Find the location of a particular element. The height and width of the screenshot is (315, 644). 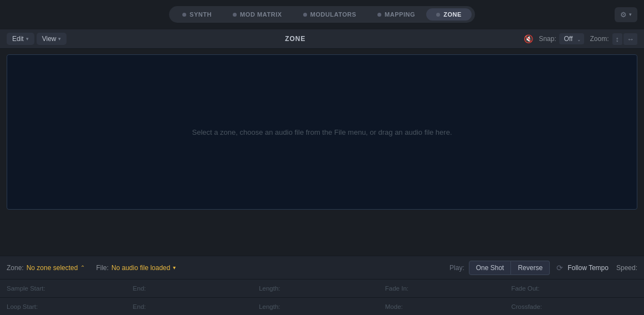

end-group: End: is located at coordinates (196, 288).